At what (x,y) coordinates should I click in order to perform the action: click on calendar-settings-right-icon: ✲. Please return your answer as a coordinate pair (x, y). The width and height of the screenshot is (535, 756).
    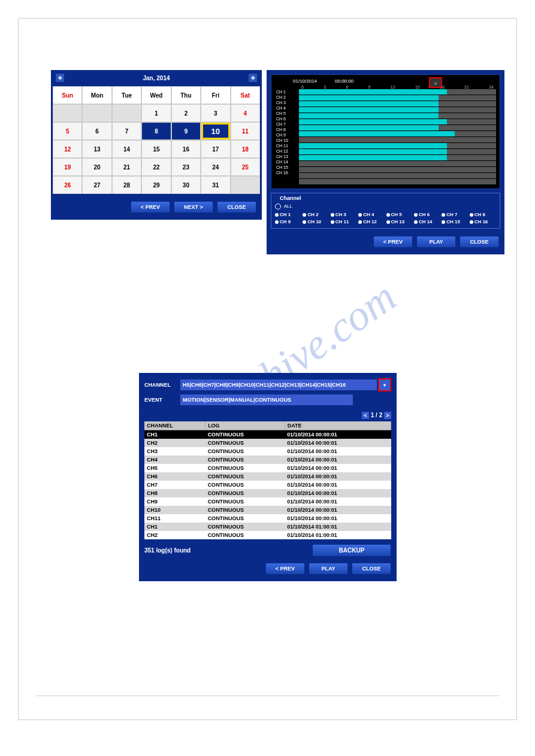
    Looking at the image, I should click on (253, 78).